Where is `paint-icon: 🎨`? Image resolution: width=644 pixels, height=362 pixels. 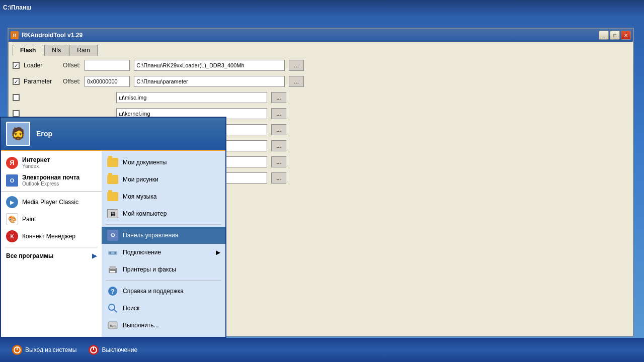 paint-icon: 🎨 is located at coordinates (12, 219).